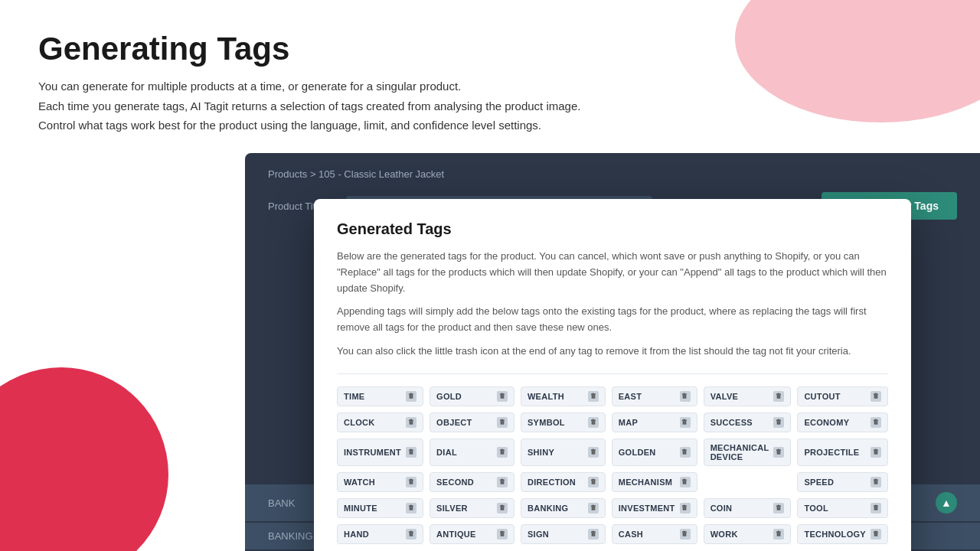 Image resolution: width=980 pixels, height=551 pixels. I want to click on description-line2: Each time you generate tags, AI Tagit re…, so click(309, 106).